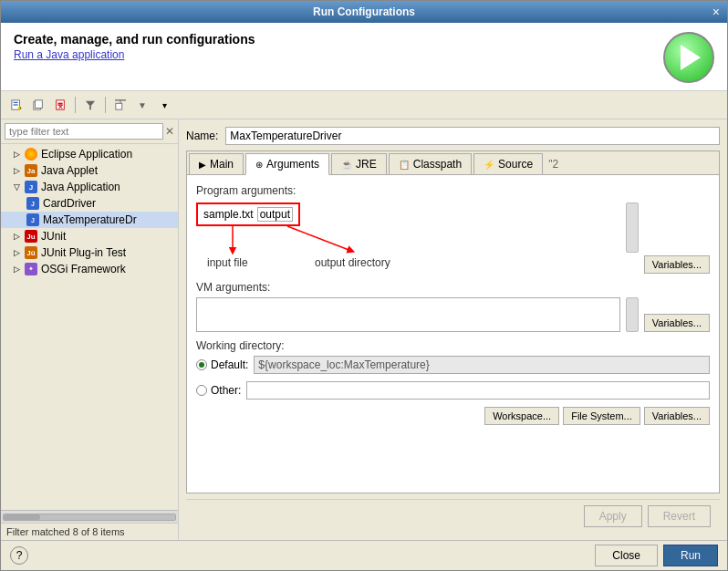 The image size is (728, 571). What do you see at coordinates (677, 323) in the screenshot?
I see `vm-vars-button: Variables...` at bounding box center [677, 323].